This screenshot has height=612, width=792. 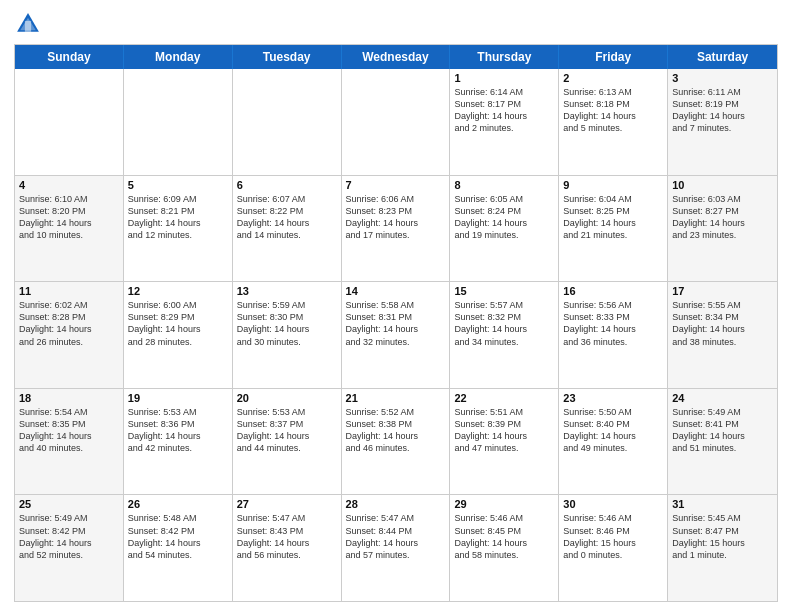 What do you see at coordinates (722, 185) in the screenshot?
I see `day-number: 10` at bounding box center [722, 185].